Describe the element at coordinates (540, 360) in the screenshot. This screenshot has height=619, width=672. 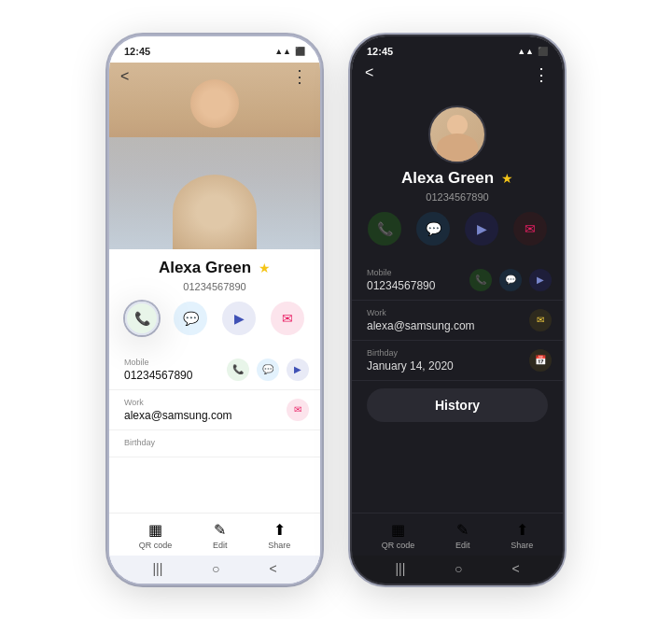
I see `birthday-actions-dark: 📅` at that location.